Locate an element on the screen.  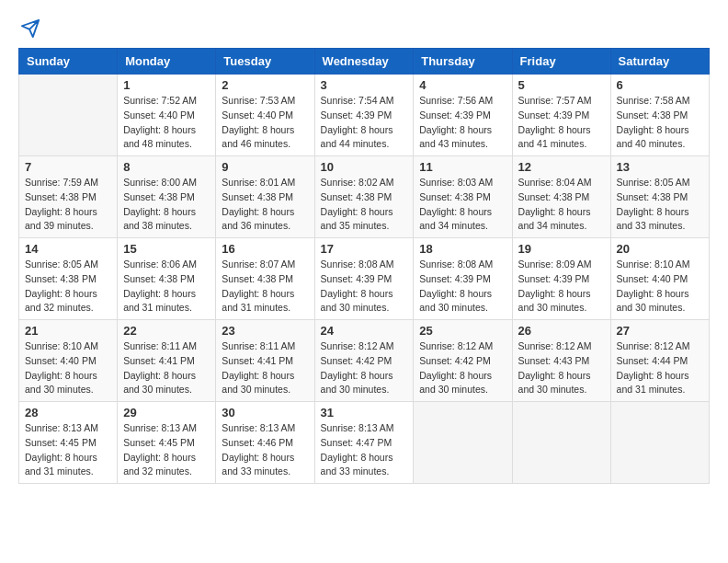
day-info: Sunrise: 7:57 AM Sunset: 4:39 PM Dayligh… is located at coordinates (562, 123).